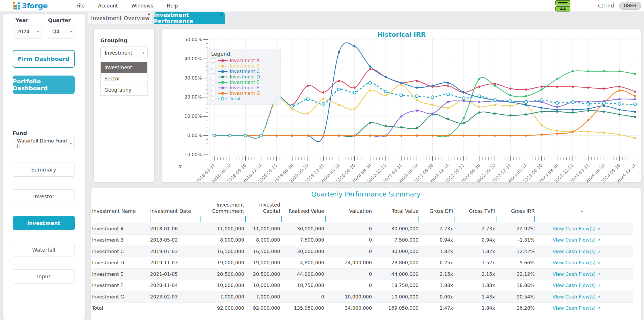 The width and height of the screenshot is (644, 320). Describe the element at coordinates (349, 263) in the screenshot. I see `cell: 24,000,000` at that location.